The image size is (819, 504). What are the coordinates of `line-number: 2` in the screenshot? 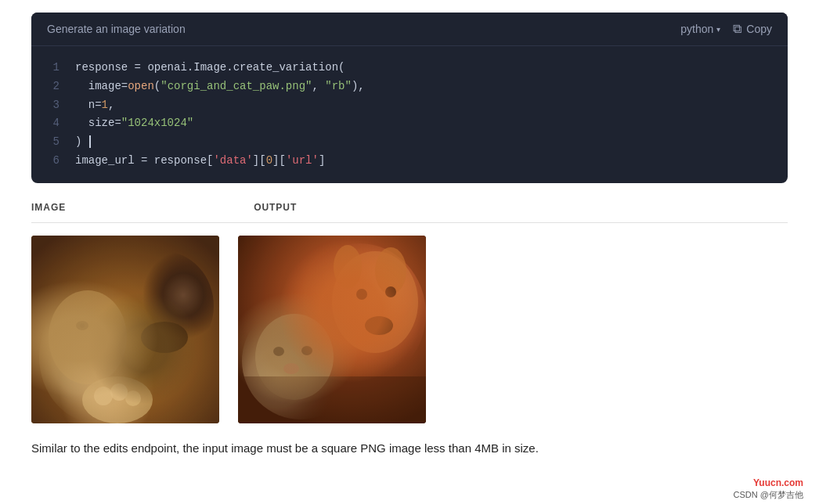 It's located at (53, 87).